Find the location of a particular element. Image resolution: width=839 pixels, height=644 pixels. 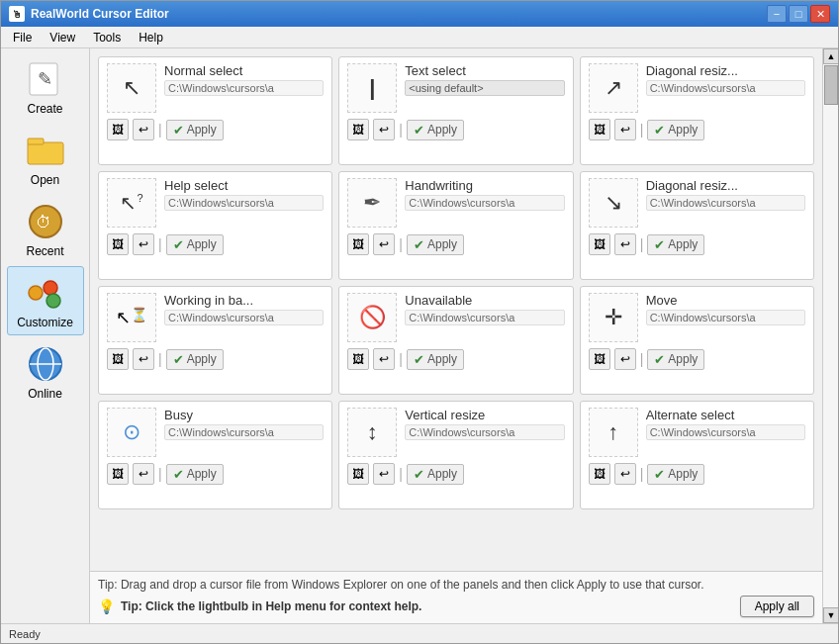

browse-btn-busy: 🖼 is located at coordinates (118, 474).